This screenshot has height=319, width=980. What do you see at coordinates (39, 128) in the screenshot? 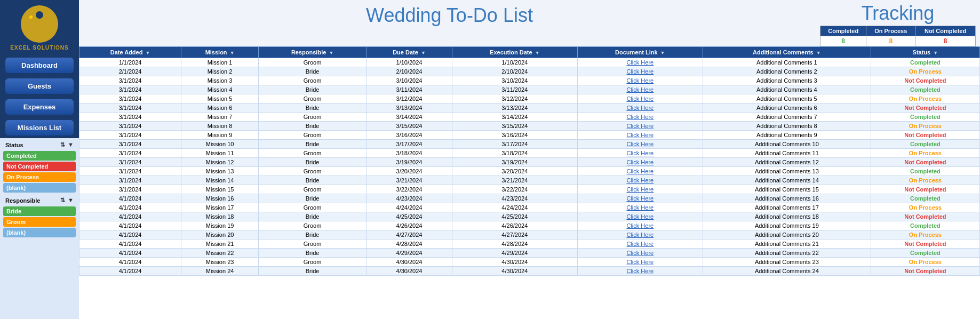
I see `nav-missions-list: Missions List` at bounding box center [39, 128].